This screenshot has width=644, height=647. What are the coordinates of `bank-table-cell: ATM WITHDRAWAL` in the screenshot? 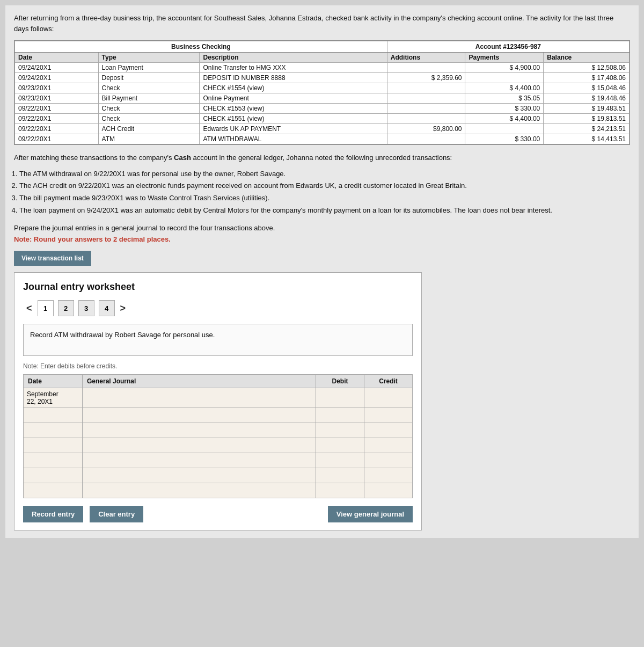 It's located at (293, 140).